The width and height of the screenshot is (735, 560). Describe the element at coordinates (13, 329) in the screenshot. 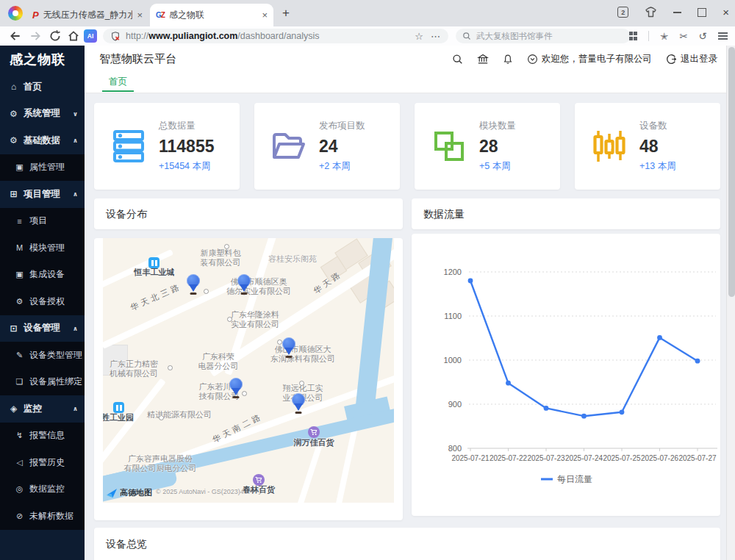

I see `device-manage-icon: ⊡` at that location.